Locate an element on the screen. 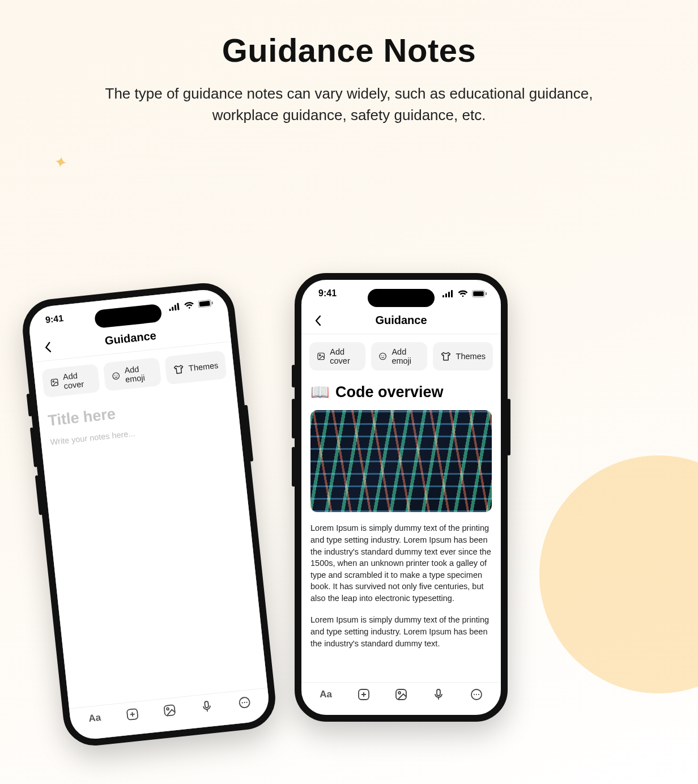 This screenshot has width=698, height=784. editor-toolbar: Aa is located at coordinates (401, 698).